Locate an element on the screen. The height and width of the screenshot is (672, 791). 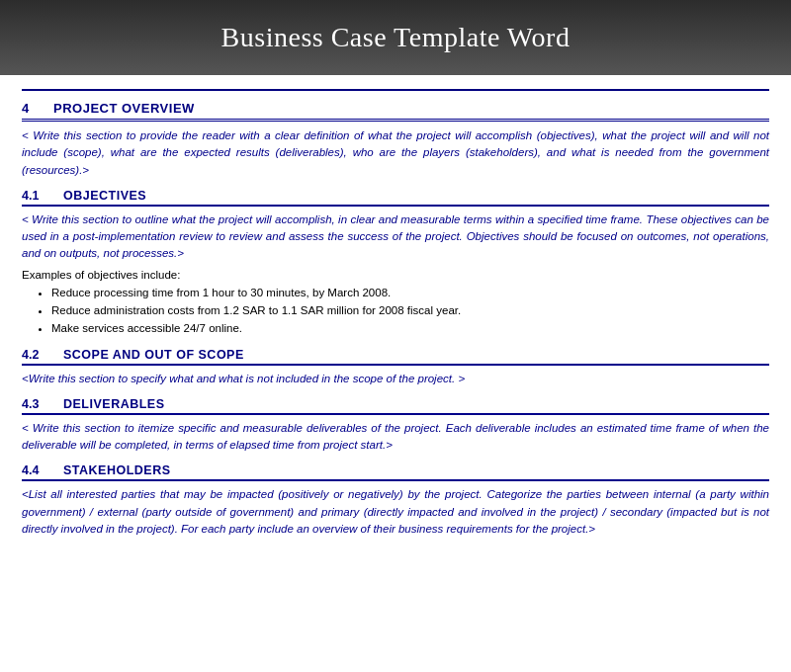
section-43-description: < Write this section to itemize specific… is located at coordinates (396, 437).